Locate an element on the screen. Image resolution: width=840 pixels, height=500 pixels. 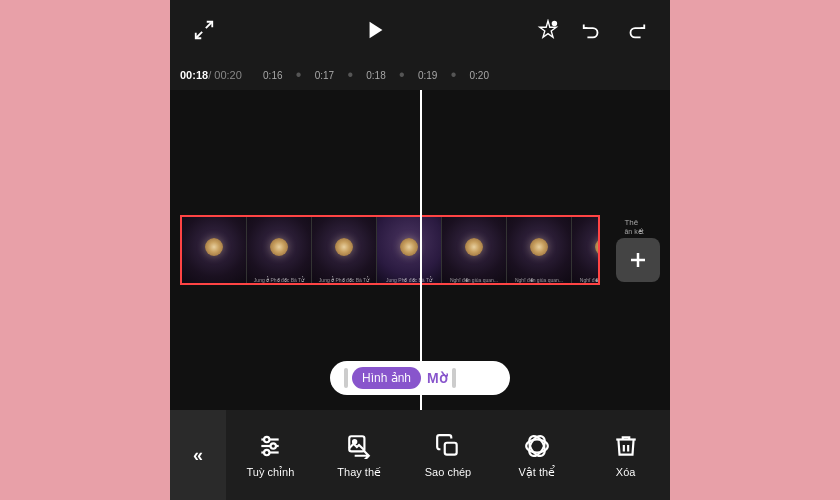
bottom-tools: Tuỳ chỉnh Thay thế is located at coordinates (448, 455).